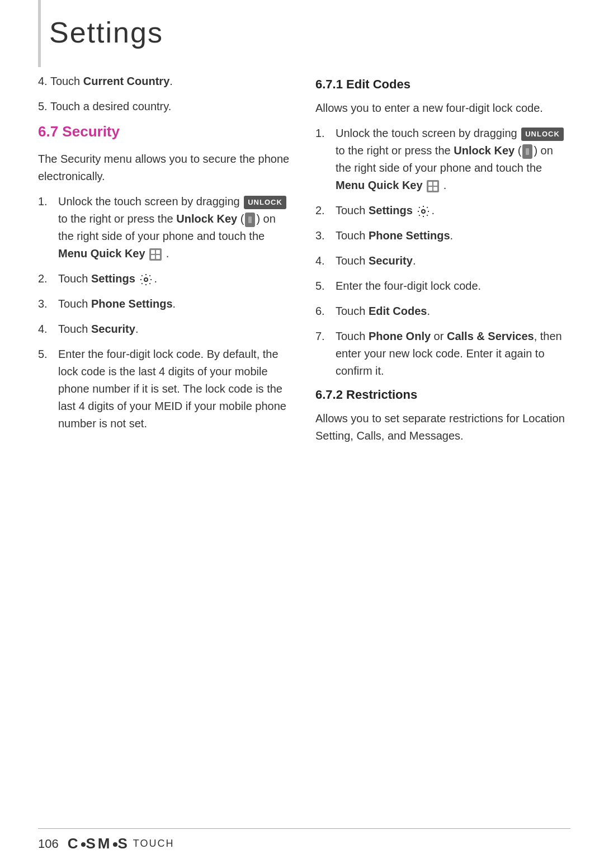 The image size is (604, 868). Describe the element at coordinates (453, 311) in the screenshot. I see `right-list-item-6-content: Touch Edit Codes.` at that location.